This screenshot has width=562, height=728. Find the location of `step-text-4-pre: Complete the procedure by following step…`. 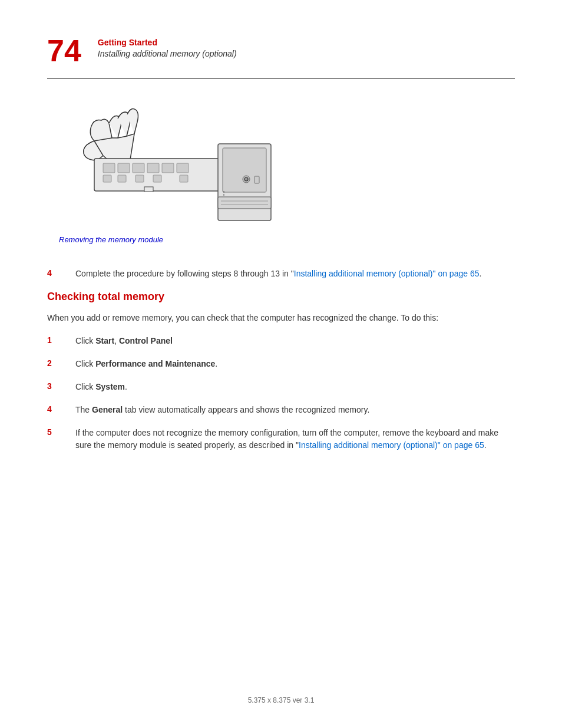

step-text-4-pre: Complete the procedure by following step… is located at coordinates (295, 274).